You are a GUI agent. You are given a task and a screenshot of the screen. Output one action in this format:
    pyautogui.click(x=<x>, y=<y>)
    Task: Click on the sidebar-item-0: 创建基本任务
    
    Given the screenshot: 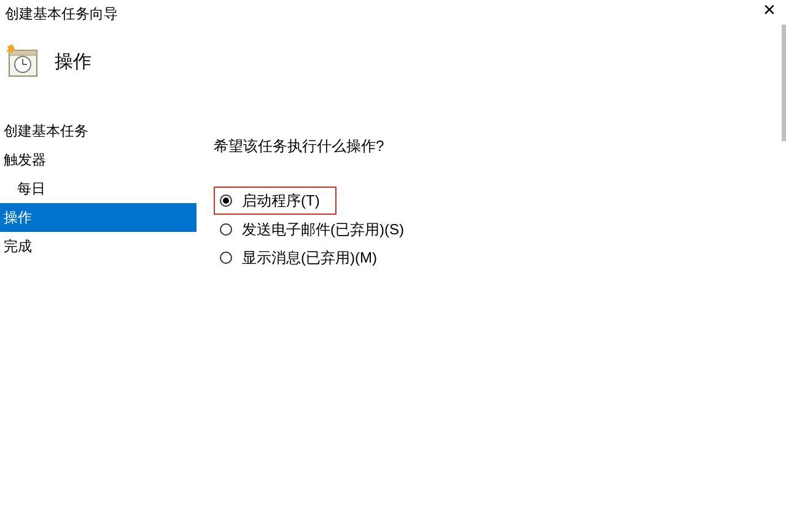 What is the action you would take?
    pyautogui.click(x=98, y=131)
    